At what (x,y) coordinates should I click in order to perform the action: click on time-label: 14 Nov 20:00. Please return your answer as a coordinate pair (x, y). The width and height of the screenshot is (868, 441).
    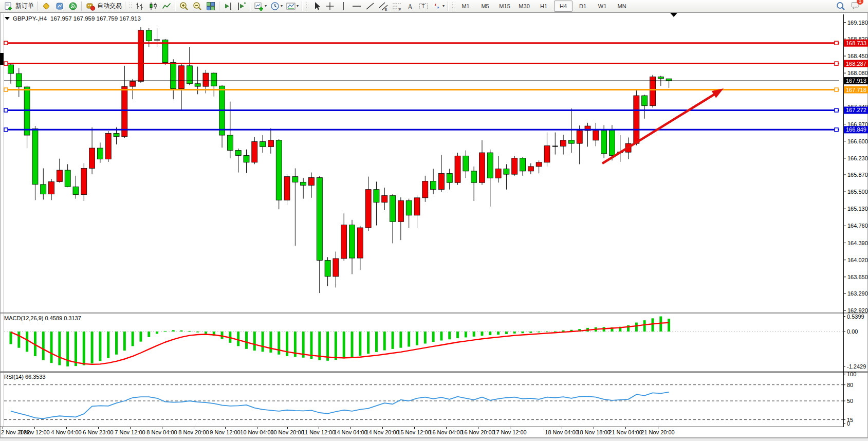
    Looking at the image, I should click on (382, 432).